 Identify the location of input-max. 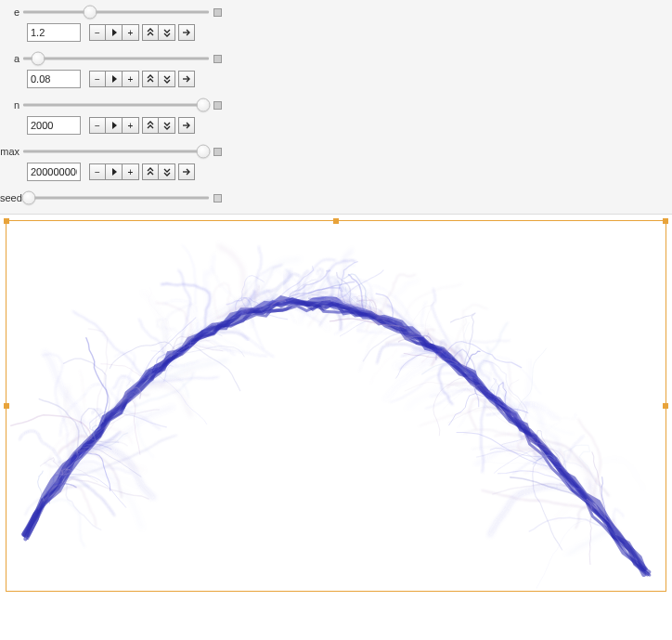
(54, 172).